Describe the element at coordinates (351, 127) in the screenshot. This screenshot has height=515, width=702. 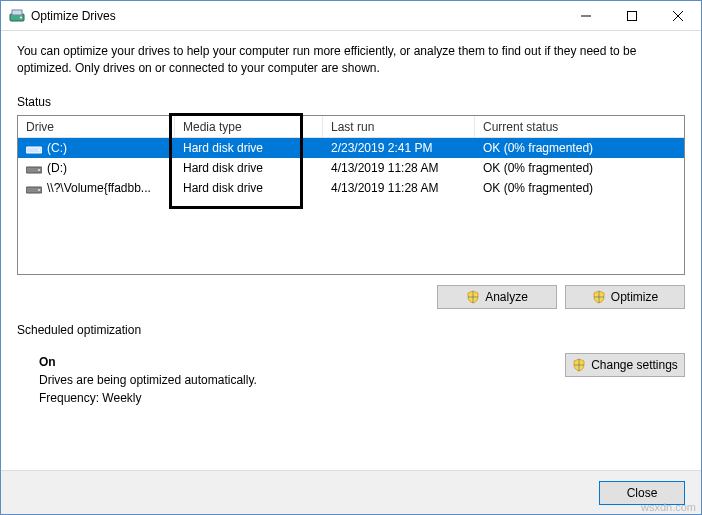
I see `list-header: Drive Media type Last run Current status` at that location.